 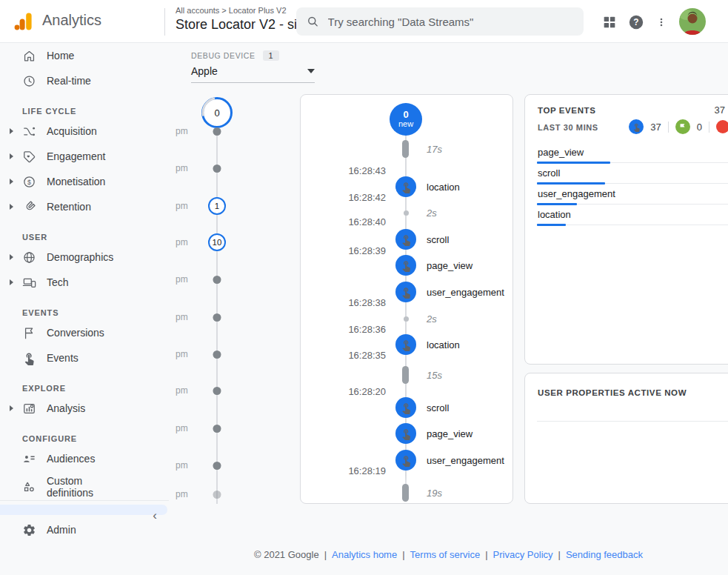 What do you see at coordinates (84, 232) in the screenshot?
I see `sidebar-item: USER` at bounding box center [84, 232].